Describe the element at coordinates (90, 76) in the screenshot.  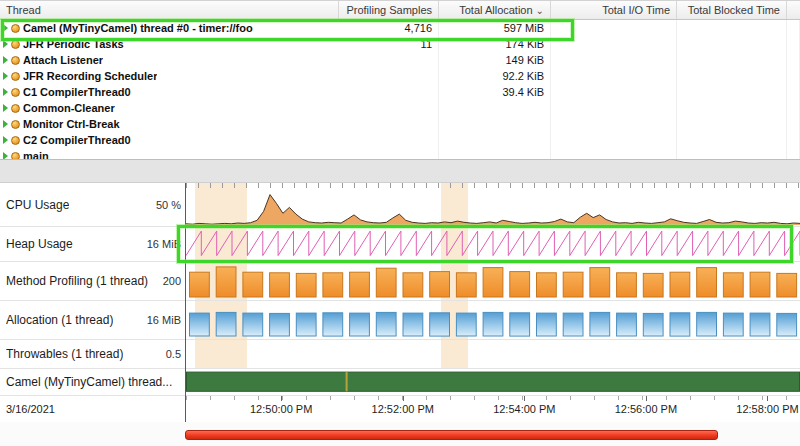
I see `thread-name: JFR Recording Scheduler` at that location.